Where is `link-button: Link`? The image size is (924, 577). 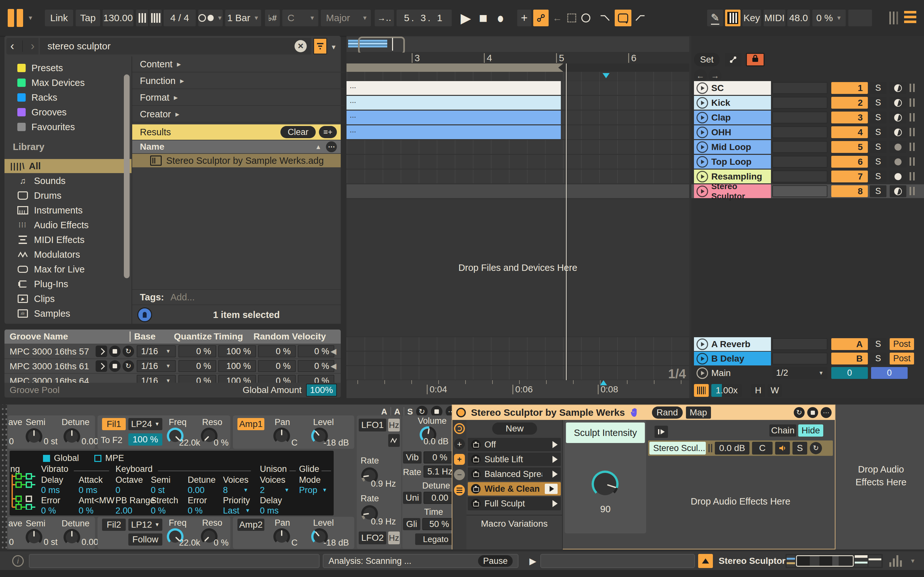 link-button: Link is located at coordinates (59, 18).